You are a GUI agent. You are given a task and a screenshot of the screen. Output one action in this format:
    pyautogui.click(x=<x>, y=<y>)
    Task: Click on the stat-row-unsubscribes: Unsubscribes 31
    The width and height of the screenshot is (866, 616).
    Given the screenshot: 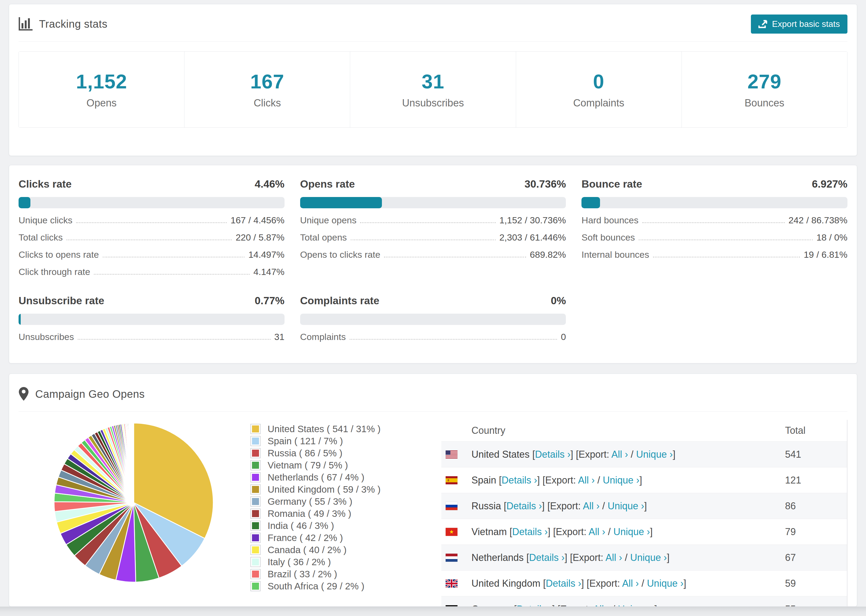 What is the action you would take?
    pyautogui.click(x=152, y=337)
    